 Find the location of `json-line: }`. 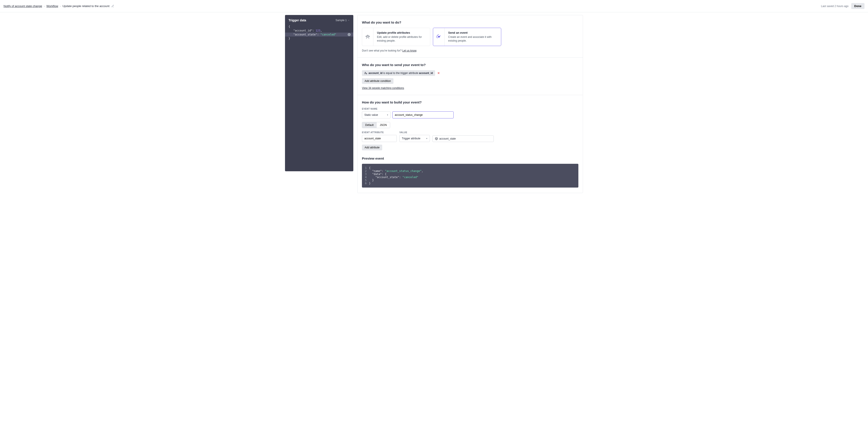

json-line: } is located at coordinates (319, 38).